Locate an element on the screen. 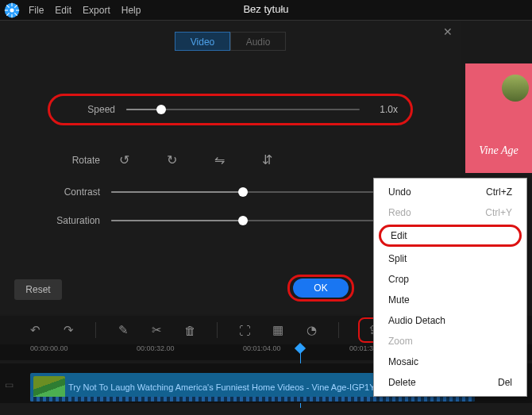  ctx-label: Delete is located at coordinates (402, 382).